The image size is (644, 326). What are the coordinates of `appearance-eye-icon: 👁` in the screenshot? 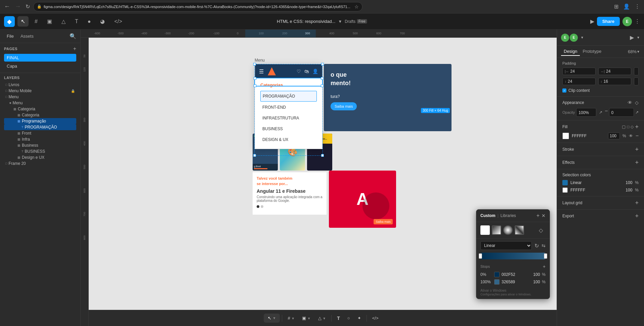 It's located at (630, 103).